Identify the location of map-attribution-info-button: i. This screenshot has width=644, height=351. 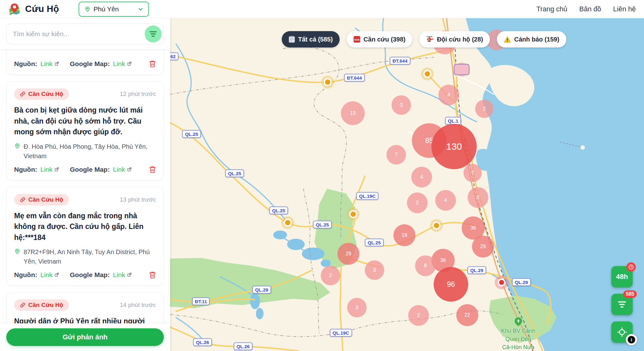
(631, 340).